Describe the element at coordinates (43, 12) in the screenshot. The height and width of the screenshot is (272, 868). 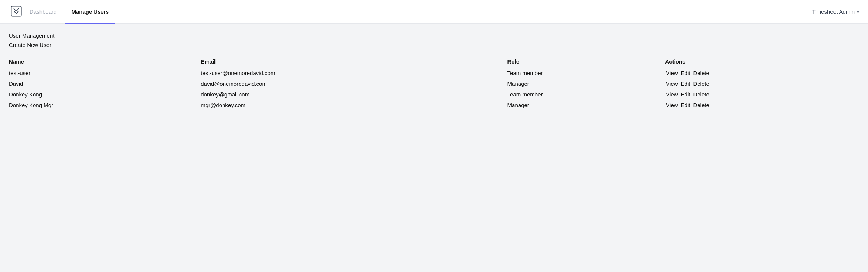
I see `nav-link-dashboard: Dashboard` at that location.